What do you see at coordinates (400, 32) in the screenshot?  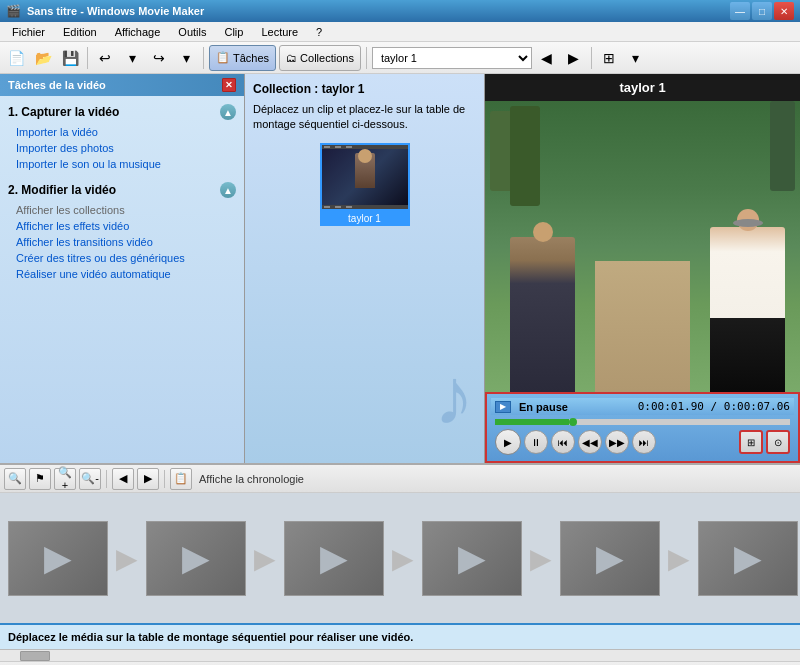 I see `menu-bar: Fichier Edition Affichage Outils Clip Le…` at bounding box center [400, 32].